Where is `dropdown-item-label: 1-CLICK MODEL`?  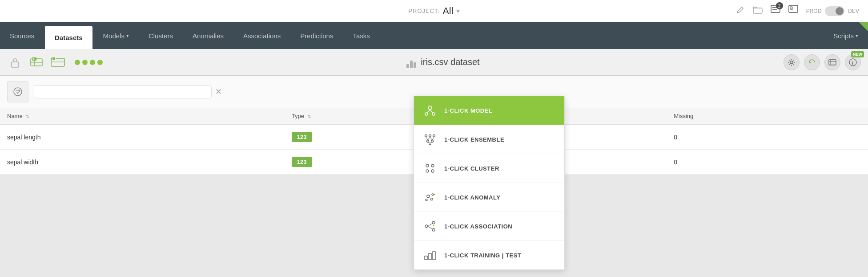
dropdown-item-label: 1-CLICK MODEL is located at coordinates (468, 110).